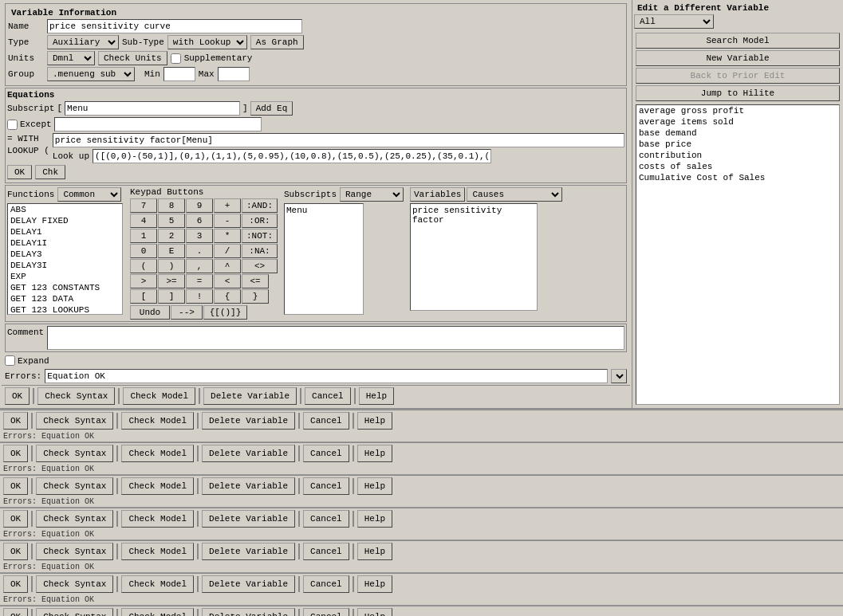 The height and width of the screenshot is (616, 843). Describe the element at coordinates (249, 519) in the screenshot. I see `row4-delete-variable: Delete Variable` at that location.